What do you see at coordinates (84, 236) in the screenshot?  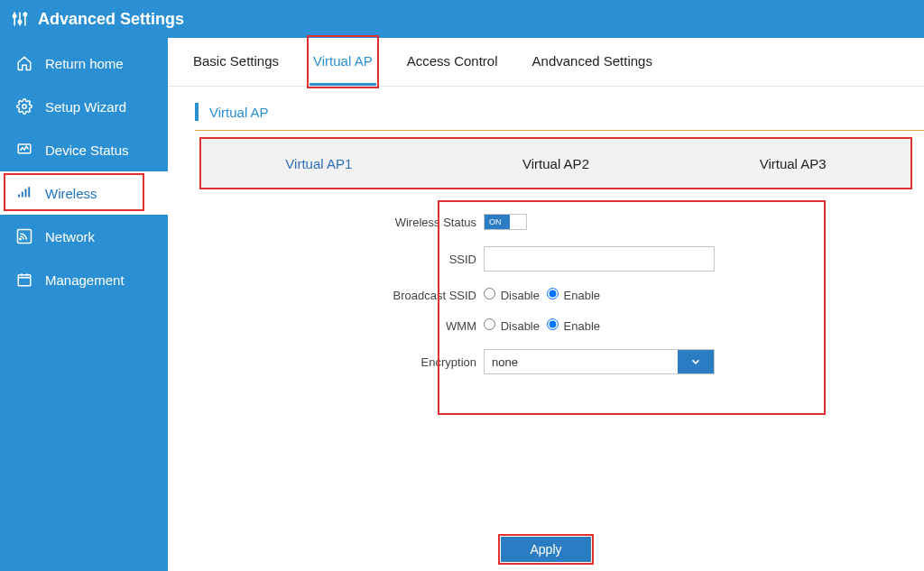 I see `sidebar-item-network: Network` at bounding box center [84, 236].